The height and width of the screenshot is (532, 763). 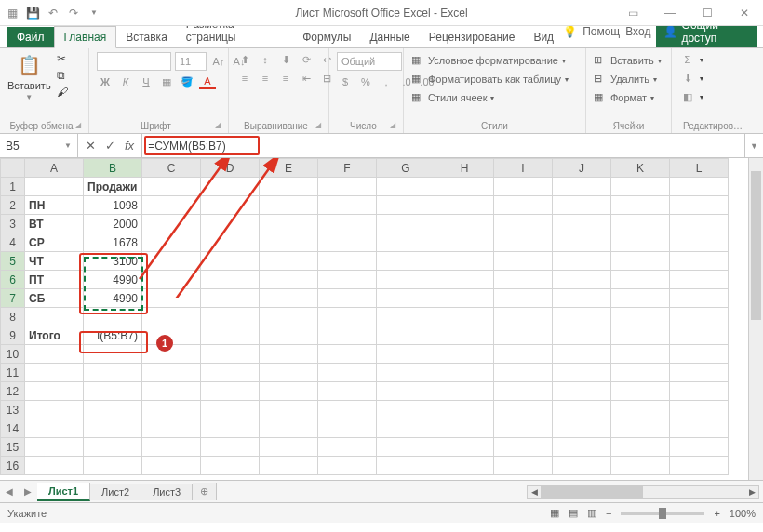 I want to click on close-button: ✕, so click(x=744, y=13).